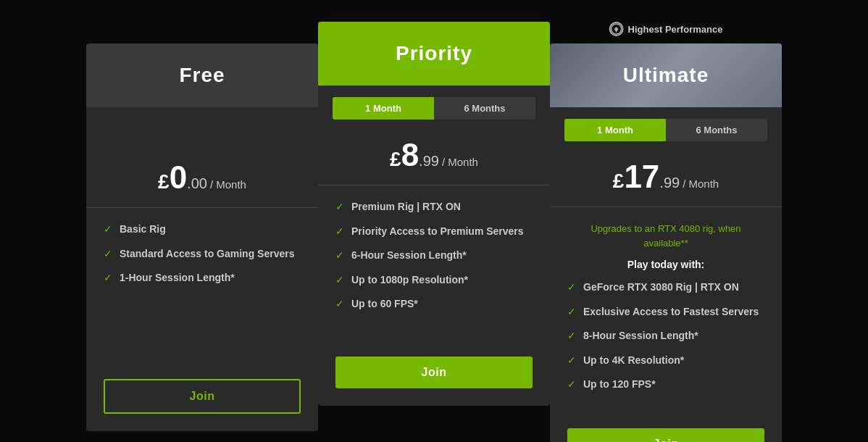 Image resolution: width=868 pixels, height=442 pixels. Describe the element at coordinates (202, 254) in the screenshot. I see `feature-free-2: ✓ Standard Access to Gaming Servers` at that location.